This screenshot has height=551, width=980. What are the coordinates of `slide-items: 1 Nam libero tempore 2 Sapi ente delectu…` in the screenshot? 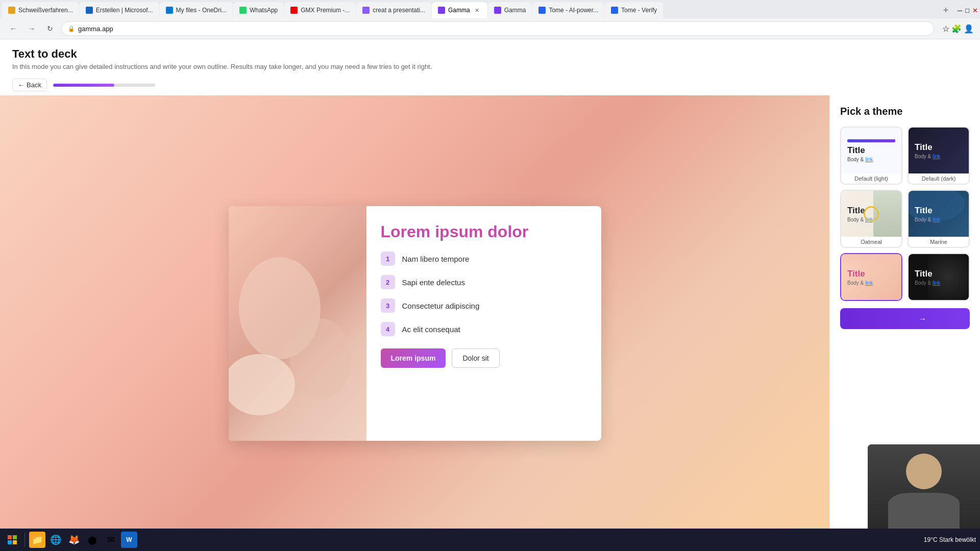 It's located at (484, 294).